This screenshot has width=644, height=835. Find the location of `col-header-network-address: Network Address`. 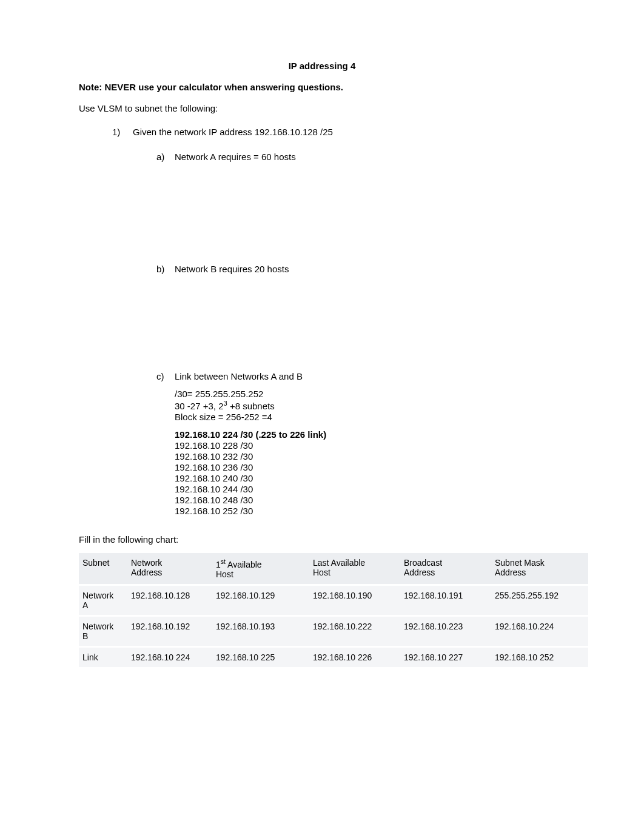

col-header-network-address: Network Address is located at coordinates (170, 569).